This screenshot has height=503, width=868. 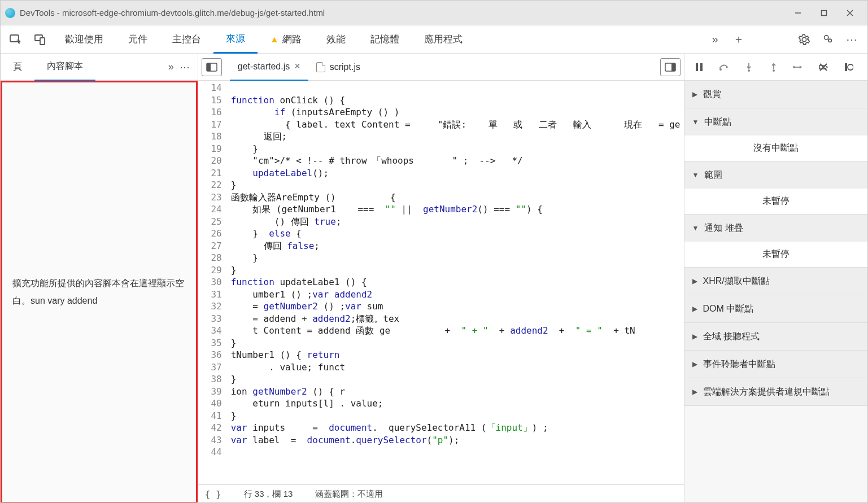 I want to click on section-scope: ▼範圍, so click(x=776, y=175).